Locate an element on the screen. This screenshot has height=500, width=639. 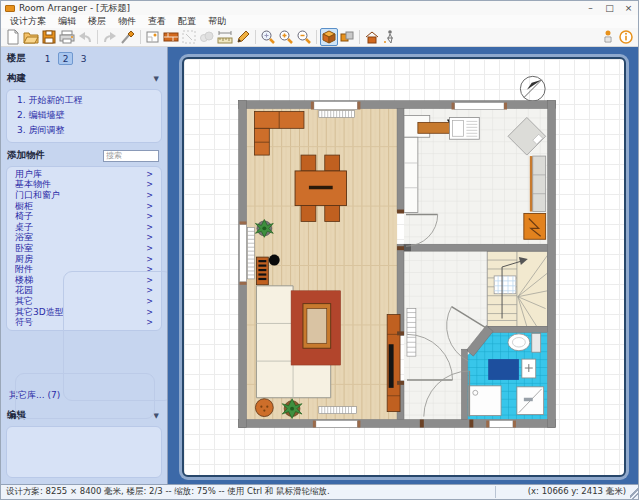
view-3d-icon is located at coordinates (329, 37).